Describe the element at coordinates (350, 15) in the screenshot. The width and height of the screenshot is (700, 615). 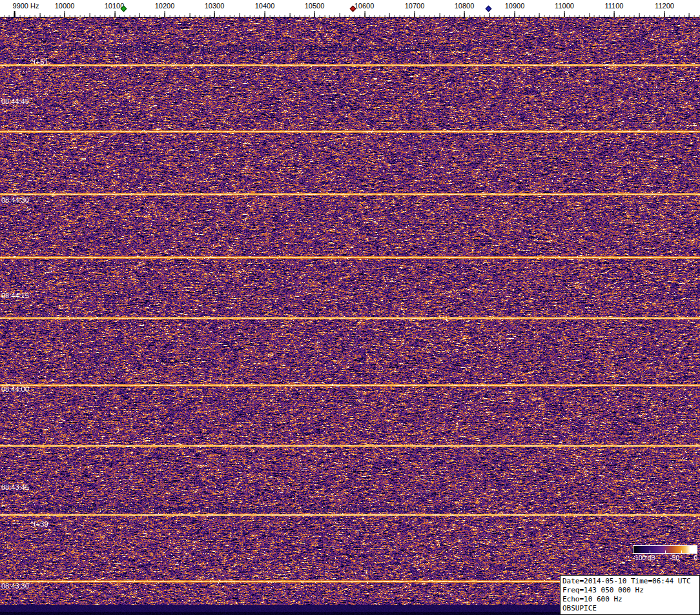
I see `ruler-mid-ticks` at that location.